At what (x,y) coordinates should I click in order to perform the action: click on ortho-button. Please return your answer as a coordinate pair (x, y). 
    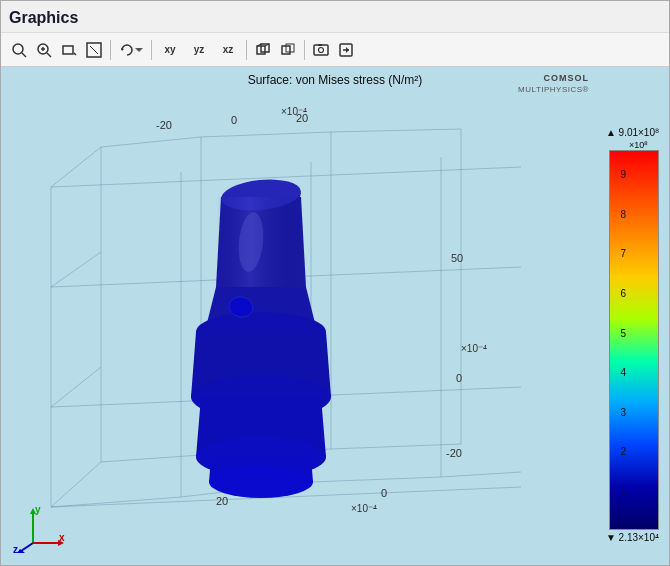
    Looking at the image, I should click on (288, 50).